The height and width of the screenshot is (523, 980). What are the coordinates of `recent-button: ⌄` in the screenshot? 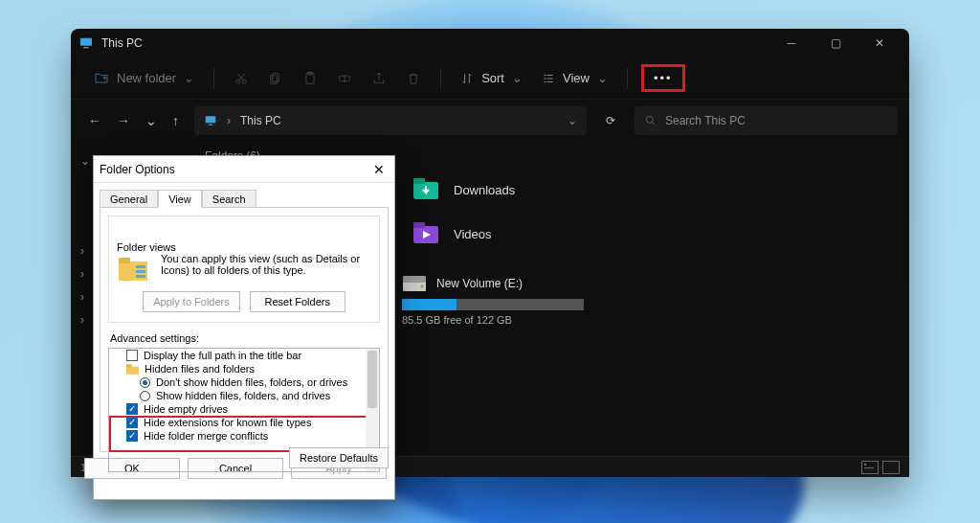 It's located at (151, 121).